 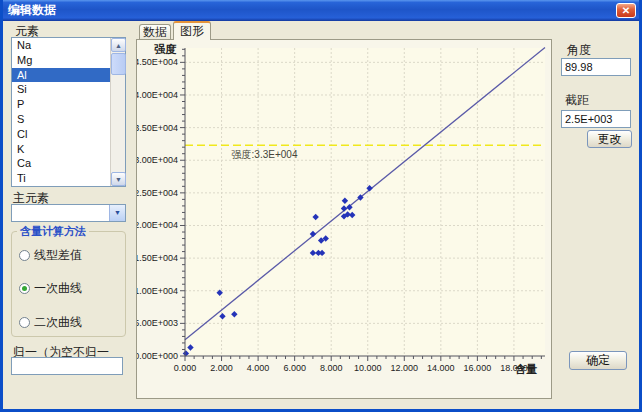 I want to click on list-item: Al, so click(x=62, y=76).